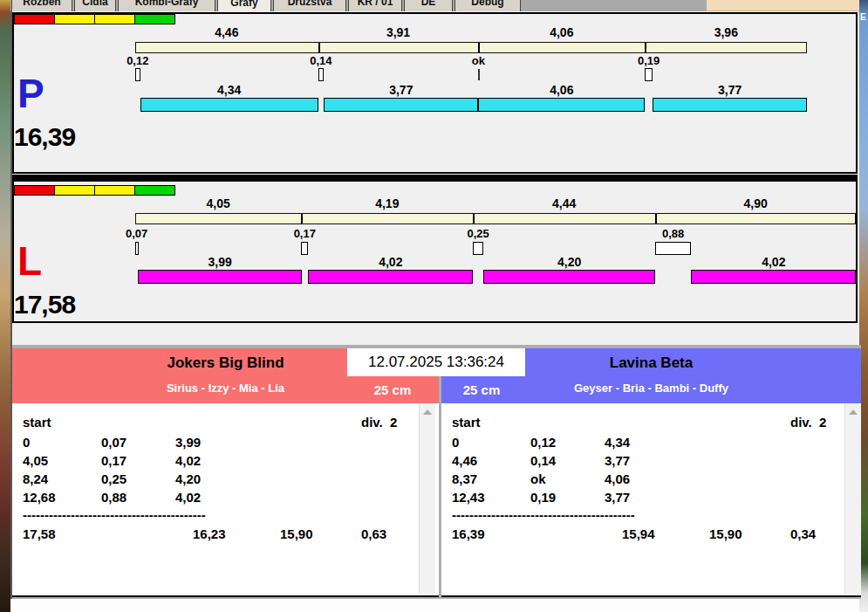 This screenshot has height=612, width=868. I want to click on tab-debug: Debug, so click(488, 5).